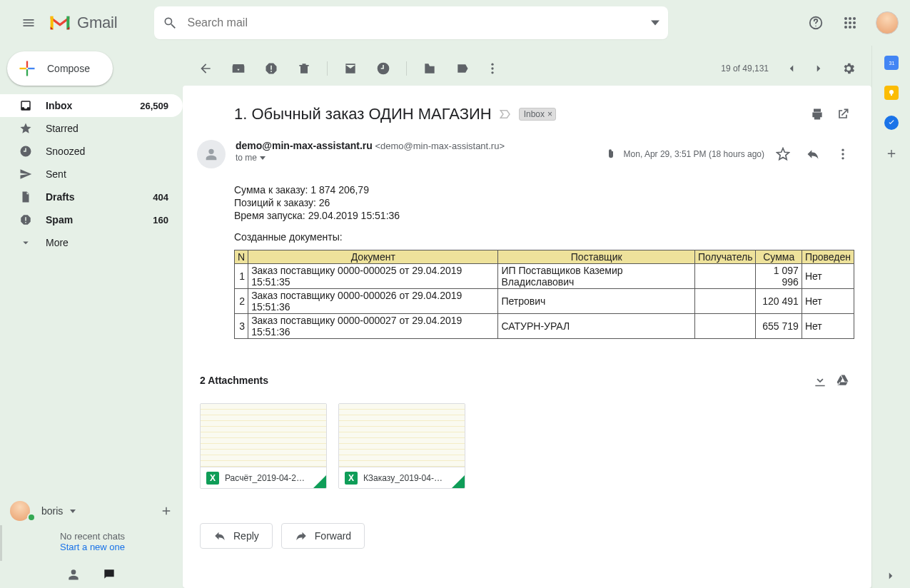 The image size is (910, 588). Describe the element at coordinates (430, 69) in the screenshot. I see `move-to-button` at that location.